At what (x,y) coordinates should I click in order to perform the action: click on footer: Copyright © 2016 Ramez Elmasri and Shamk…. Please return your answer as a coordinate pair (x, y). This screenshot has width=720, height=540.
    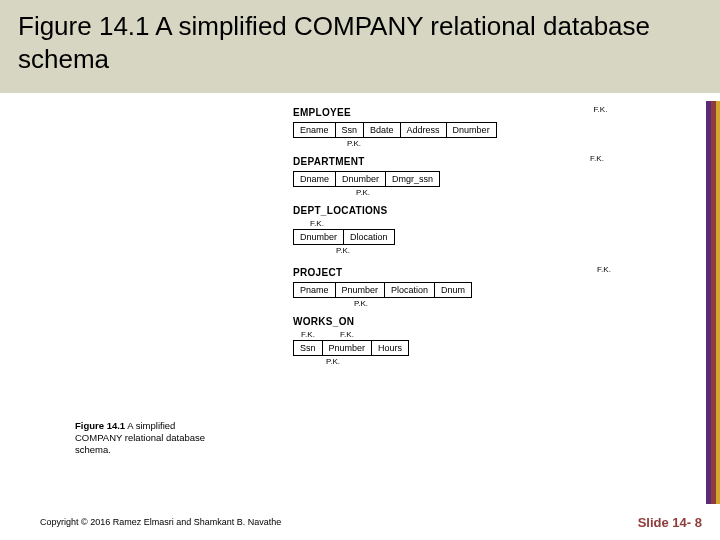
    Looking at the image, I should click on (360, 522).